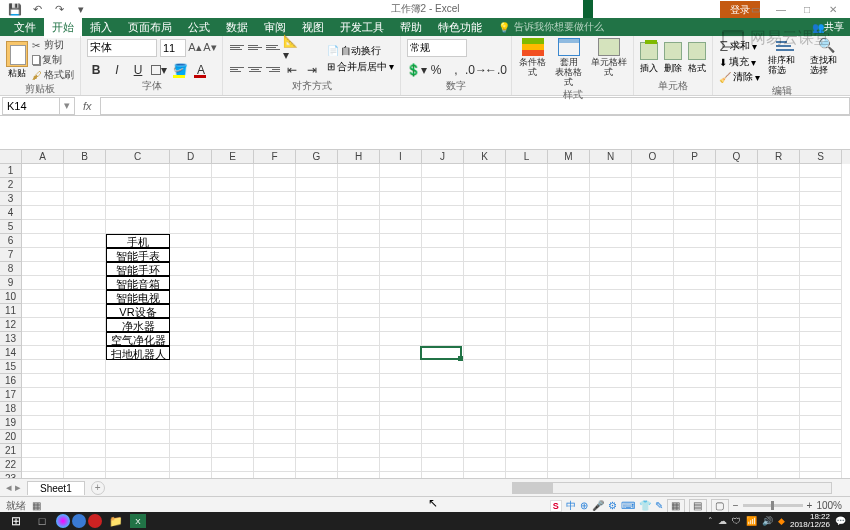  Describe the element at coordinates (821, 185) in the screenshot. I see `cell-S2` at that location.